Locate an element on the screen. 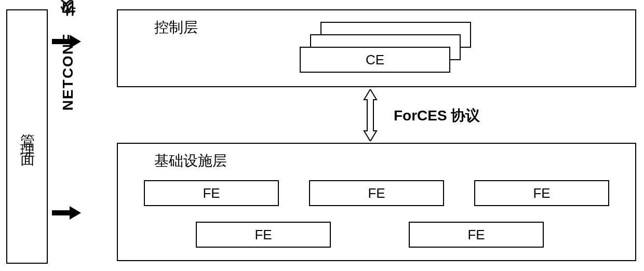 This screenshot has height=271, width=644. management-panel: 管理面 is located at coordinates (27, 137).